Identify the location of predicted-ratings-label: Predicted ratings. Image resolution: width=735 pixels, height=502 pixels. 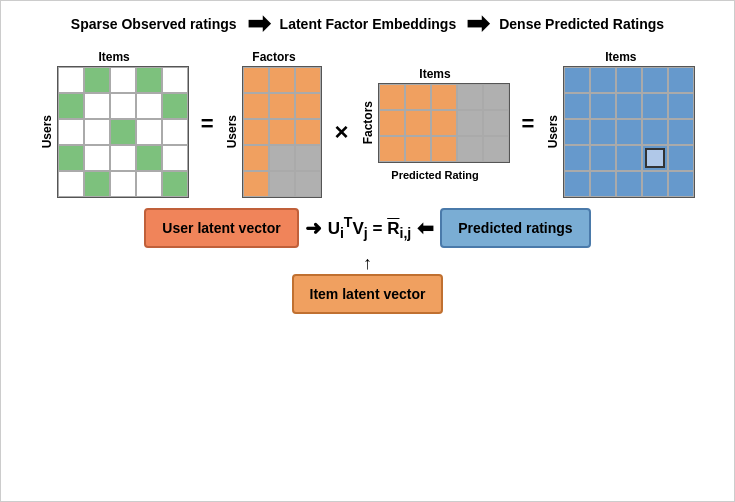
(515, 228).